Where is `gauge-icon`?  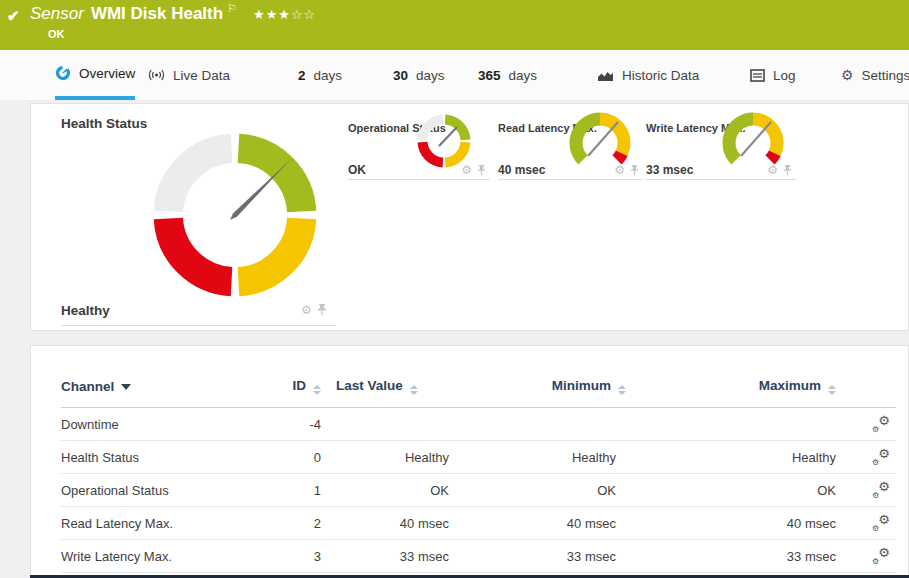
gauge-icon is located at coordinates (63, 73).